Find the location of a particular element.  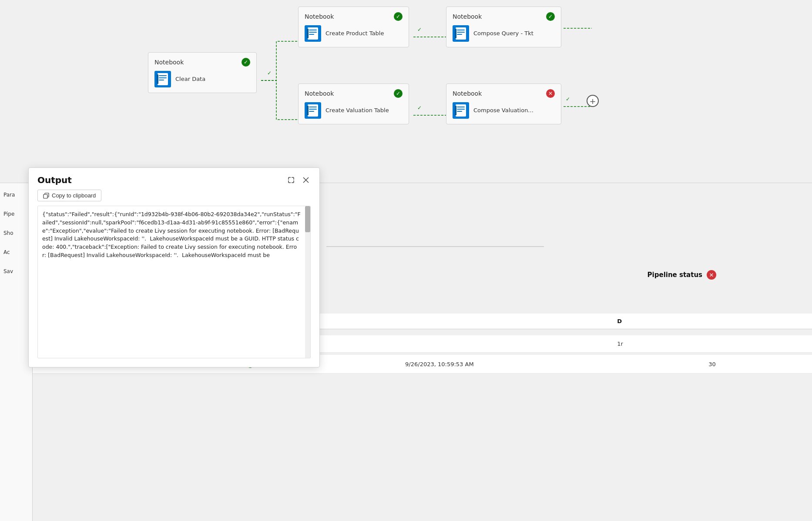

copy-icon is located at coordinates (46, 196).